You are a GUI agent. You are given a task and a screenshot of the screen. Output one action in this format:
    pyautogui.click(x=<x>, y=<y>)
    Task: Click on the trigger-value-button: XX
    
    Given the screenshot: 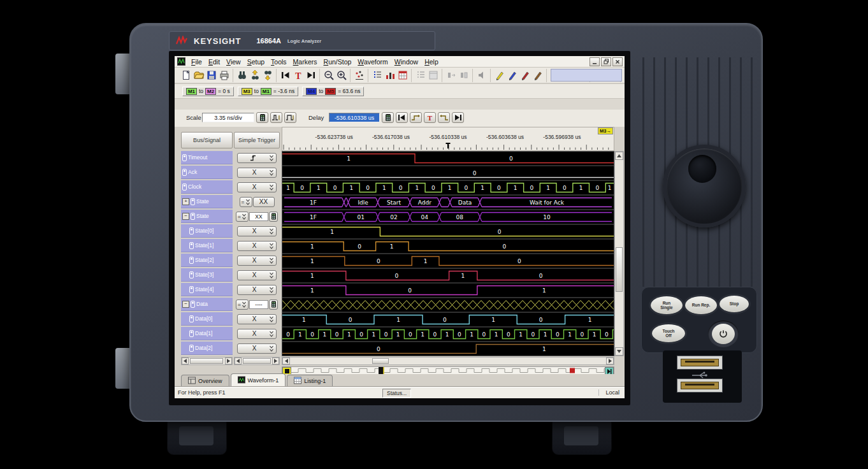 What is the action you would take?
    pyautogui.click(x=264, y=202)
    